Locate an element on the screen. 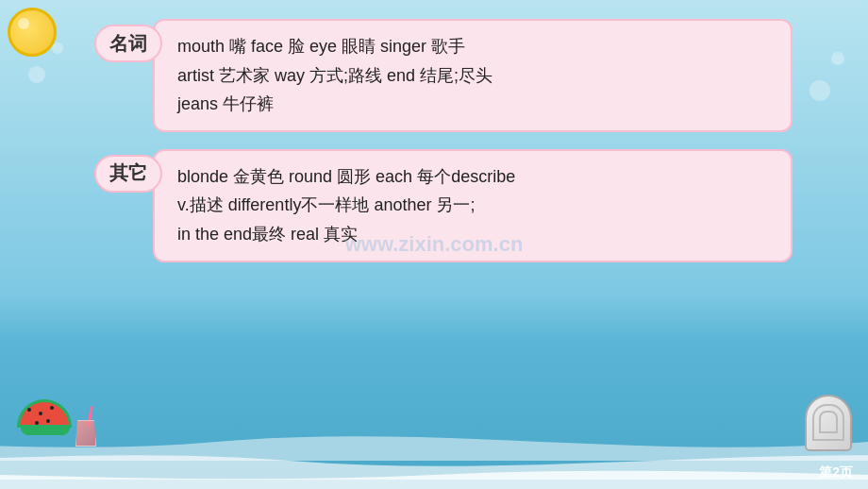 This screenshot has width=868, height=489. fan-decoration is located at coordinates (830, 428).